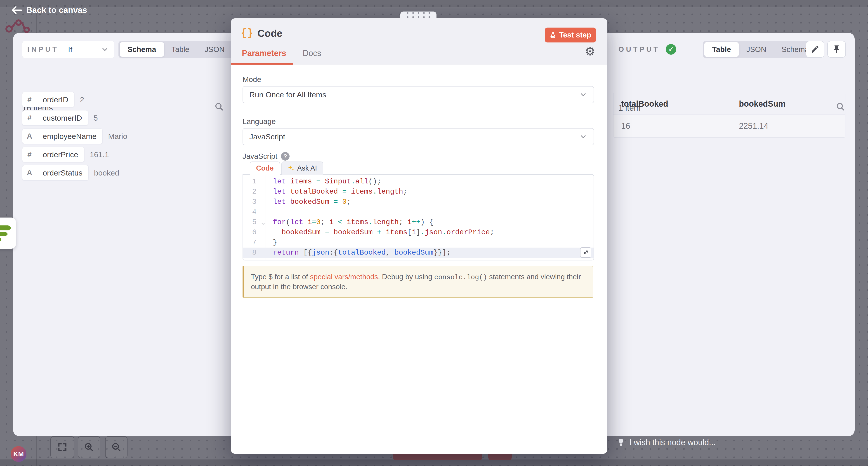 This screenshot has width=868, height=466. Describe the element at coordinates (418, 181) in the screenshot. I see `code-line-1: 1let items = $input.all();` at that location.